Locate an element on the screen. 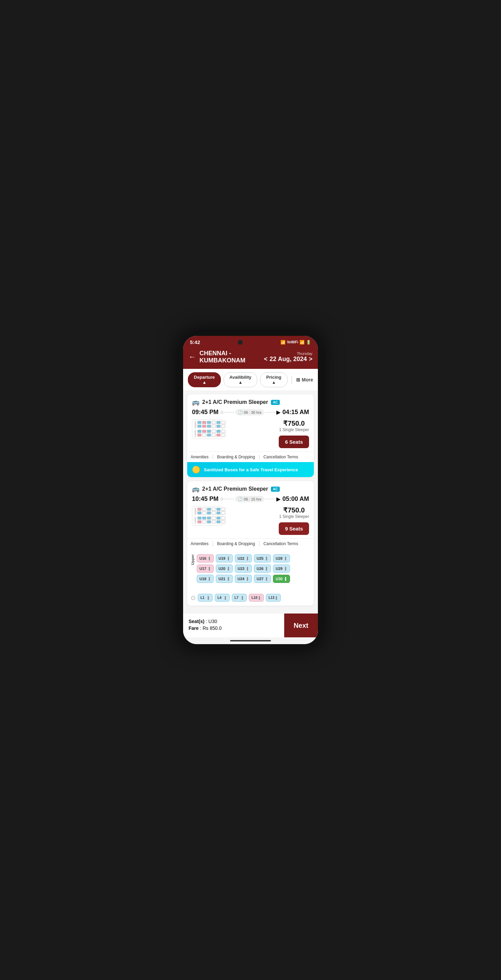 The width and height of the screenshot is (501, 980). bus1-boarding-tab: Boarding & Dropping is located at coordinates (236, 457).